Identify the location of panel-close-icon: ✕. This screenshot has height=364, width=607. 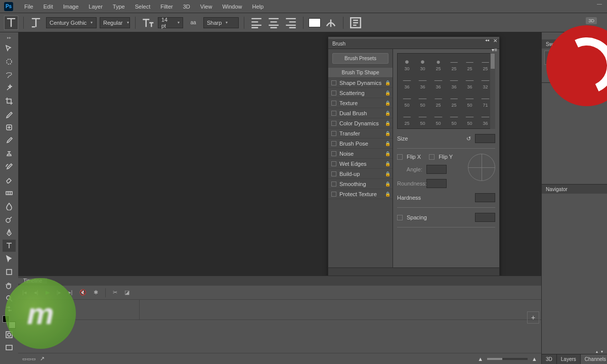
(495, 40).